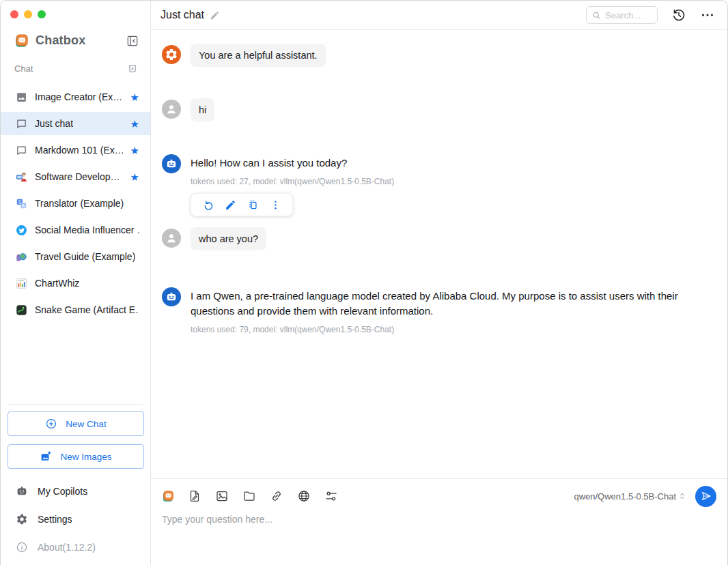 The width and height of the screenshot is (728, 565). What do you see at coordinates (75, 124) in the screenshot?
I see `sidebar-item-just-chat: Just chat ★` at bounding box center [75, 124].